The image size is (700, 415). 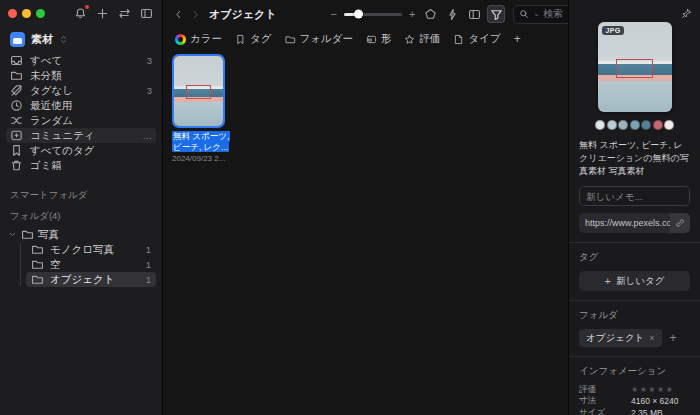 What do you see at coordinates (634, 196) in the screenshot?
I see `memo-input` at bounding box center [634, 196].